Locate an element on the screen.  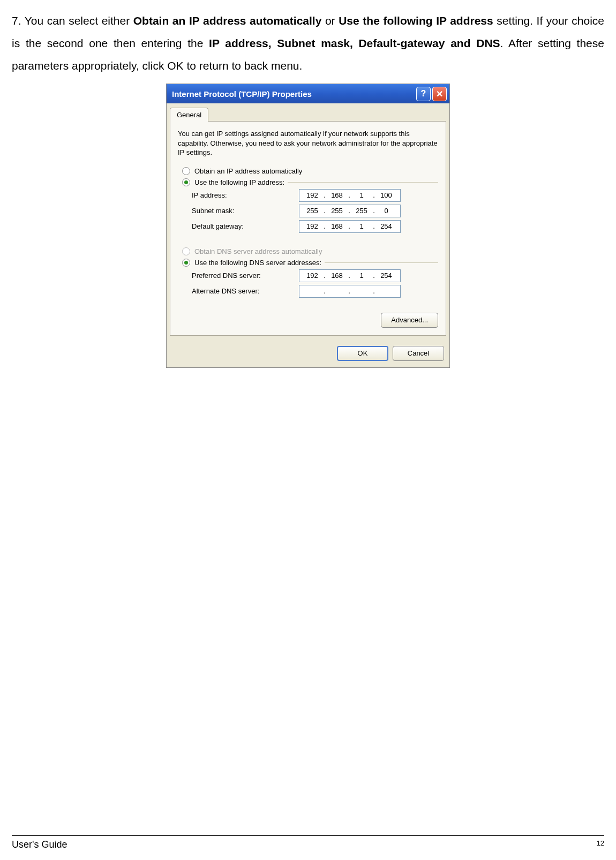
footer-guide: User's Guide is located at coordinates (40, 845).